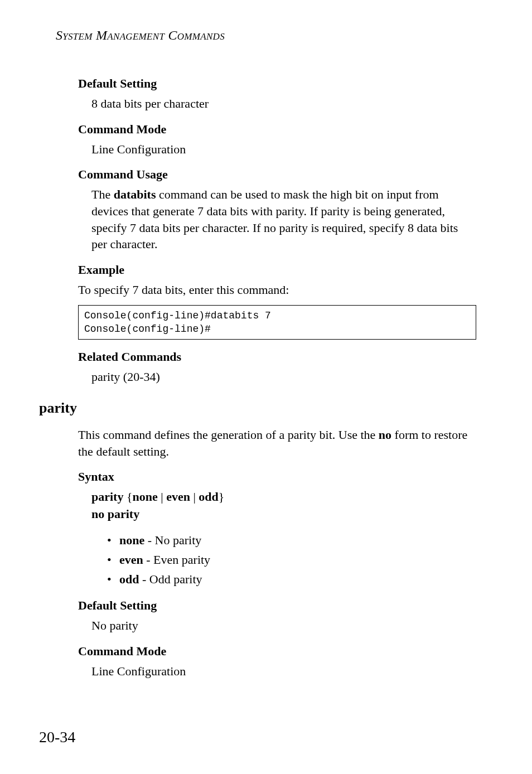  I want to click on default-setting-heading: Default Setting, so click(277, 84).